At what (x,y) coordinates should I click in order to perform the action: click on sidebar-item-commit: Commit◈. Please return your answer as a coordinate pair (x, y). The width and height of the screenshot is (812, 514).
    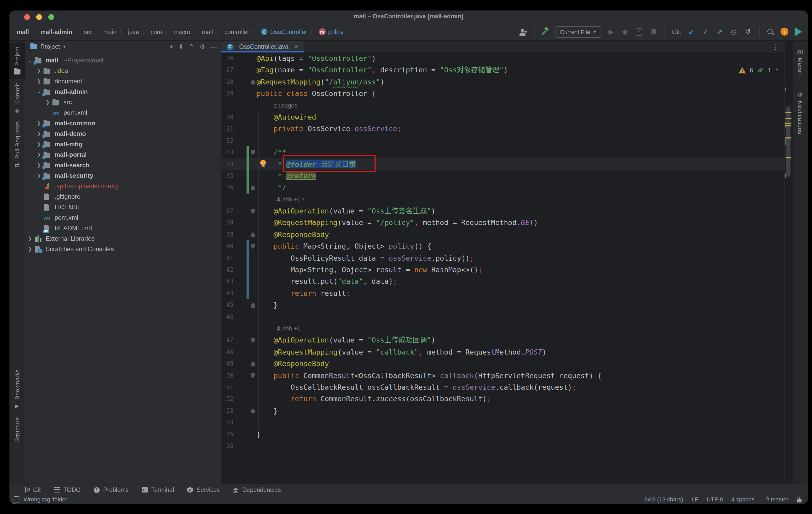
    Looking at the image, I should click on (17, 98).